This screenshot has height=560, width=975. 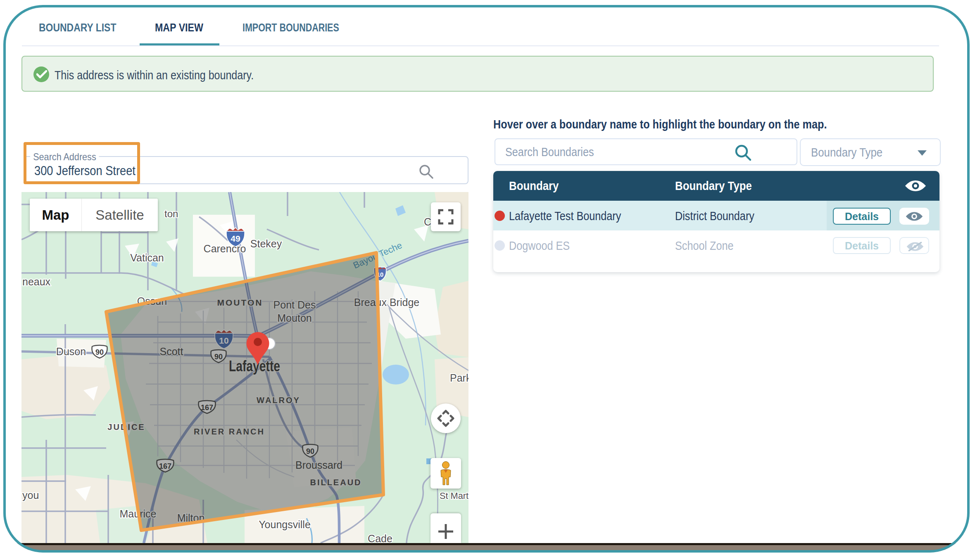 What do you see at coordinates (147, 258) in the screenshot?
I see `svg-text: Vatican` at bounding box center [147, 258].